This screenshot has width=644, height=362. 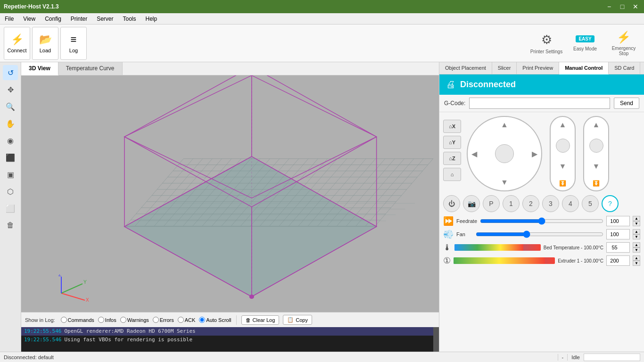 I want to click on view-box-button: ⬡, so click(x=10, y=191).